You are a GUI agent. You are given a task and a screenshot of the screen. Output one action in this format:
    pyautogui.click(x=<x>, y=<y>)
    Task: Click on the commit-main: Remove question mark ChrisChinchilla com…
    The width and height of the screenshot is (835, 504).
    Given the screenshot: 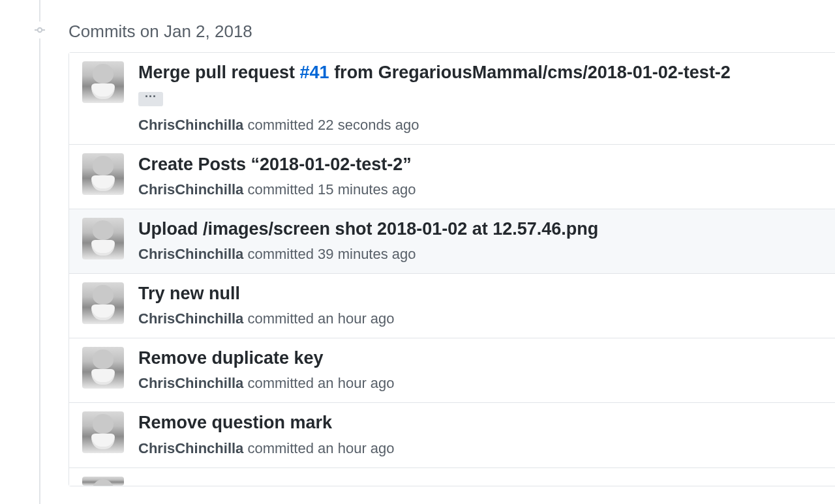 What is the action you would take?
    pyautogui.click(x=480, y=435)
    